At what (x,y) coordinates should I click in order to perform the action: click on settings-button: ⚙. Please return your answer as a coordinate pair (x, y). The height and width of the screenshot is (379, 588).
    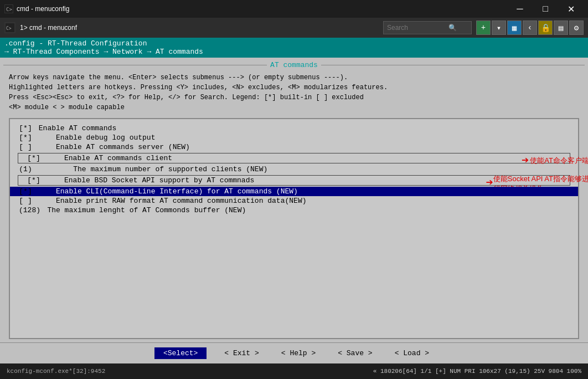
    Looking at the image, I should click on (576, 28).